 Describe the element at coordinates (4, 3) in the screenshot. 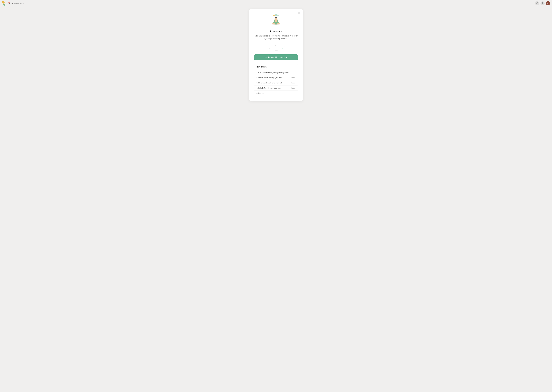

I see `app-logo` at that location.